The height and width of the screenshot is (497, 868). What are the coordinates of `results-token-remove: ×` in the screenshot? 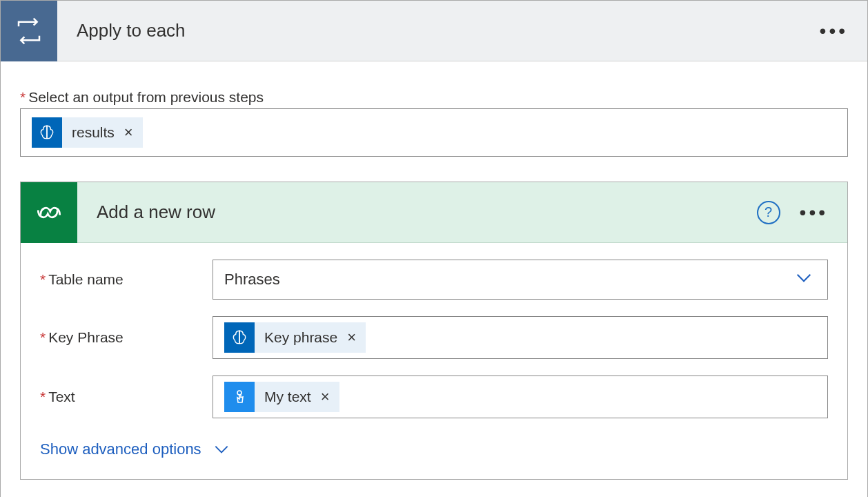 It's located at (134, 133).